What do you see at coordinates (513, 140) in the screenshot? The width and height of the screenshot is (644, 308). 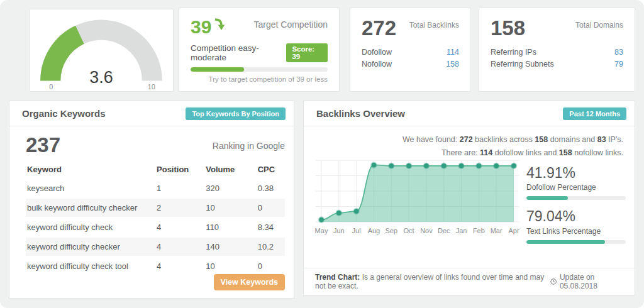 I see `summary-line-1: We have found: 272 backlinks across 158 …` at bounding box center [513, 140].